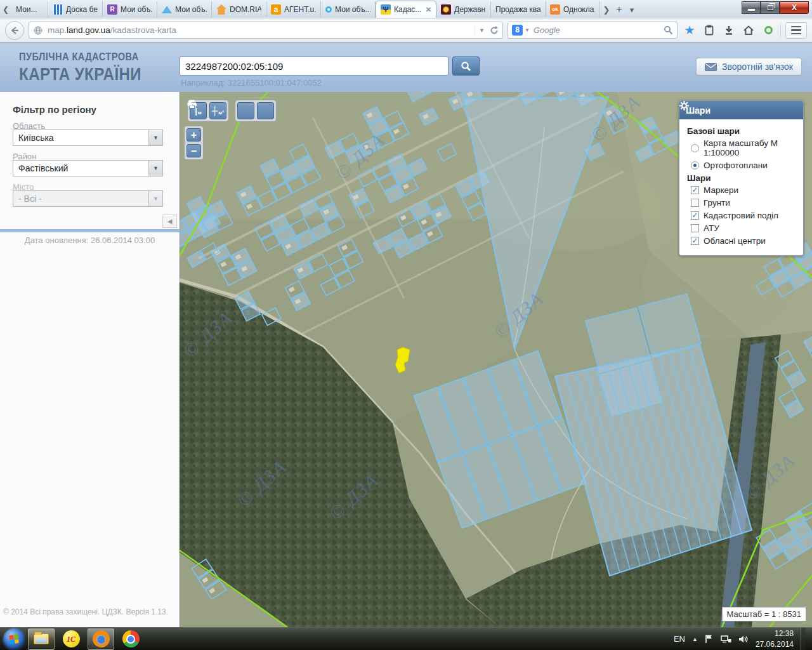 The height and width of the screenshot is (650, 812). I want to click on tab-3: RМои объ..., so click(130, 10).